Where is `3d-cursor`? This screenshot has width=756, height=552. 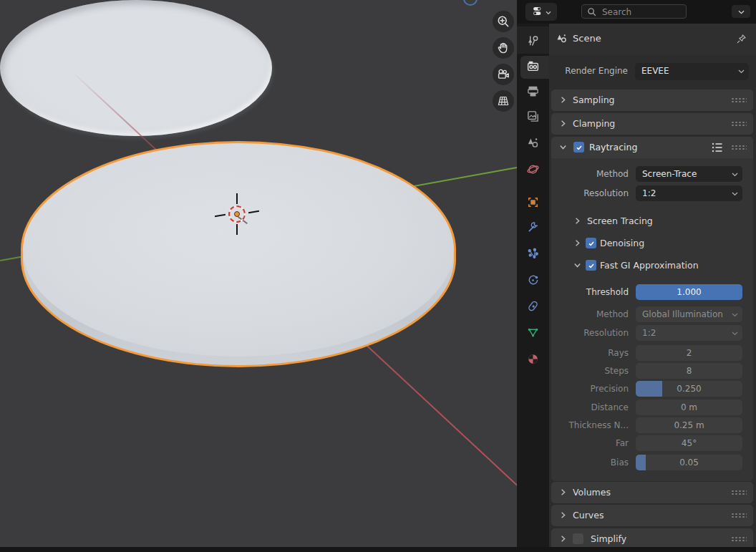 3d-cursor is located at coordinates (237, 214).